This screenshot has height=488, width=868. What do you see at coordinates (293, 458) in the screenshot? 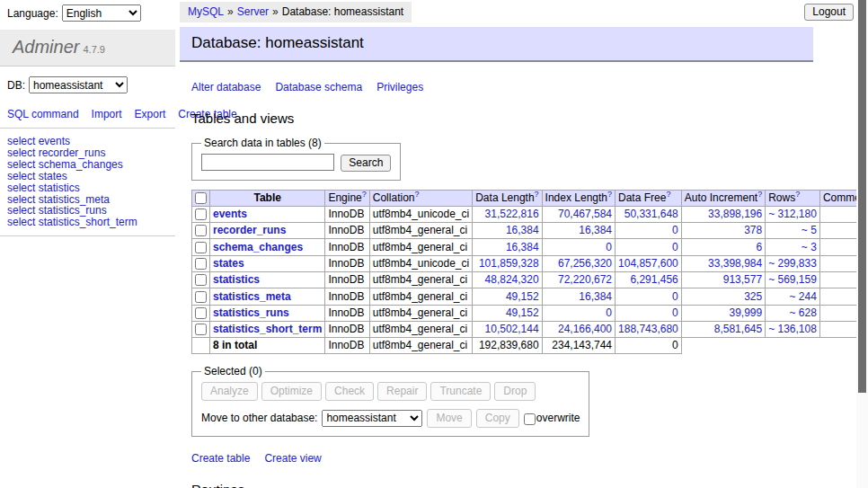
I see `create-link-create-view: Create view` at bounding box center [293, 458].